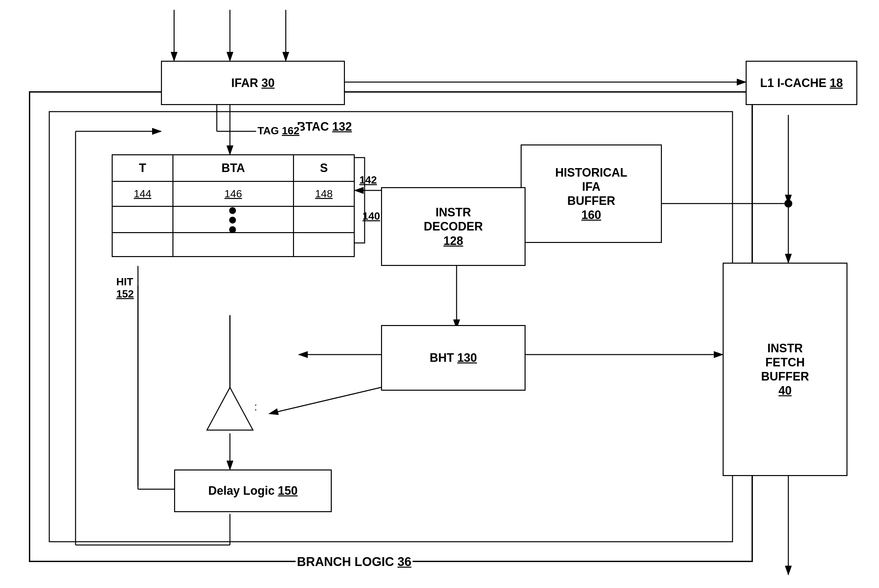 The image size is (879, 588). I want to click on dots: ●, so click(233, 229).